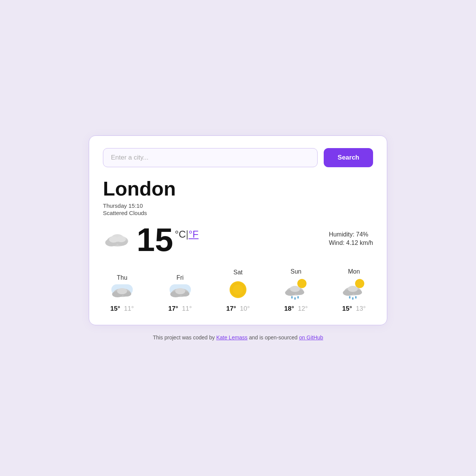 The width and height of the screenshot is (476, 476). Describe the element at coordinates (181, 234) in the screenshot. I see `unit-celsius: °C` at that location.